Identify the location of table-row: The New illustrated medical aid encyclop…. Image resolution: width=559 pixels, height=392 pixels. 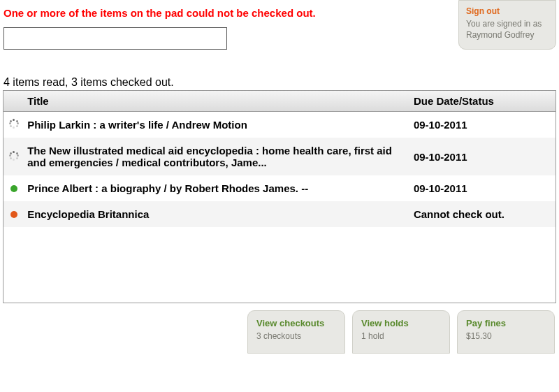
(280, 157).